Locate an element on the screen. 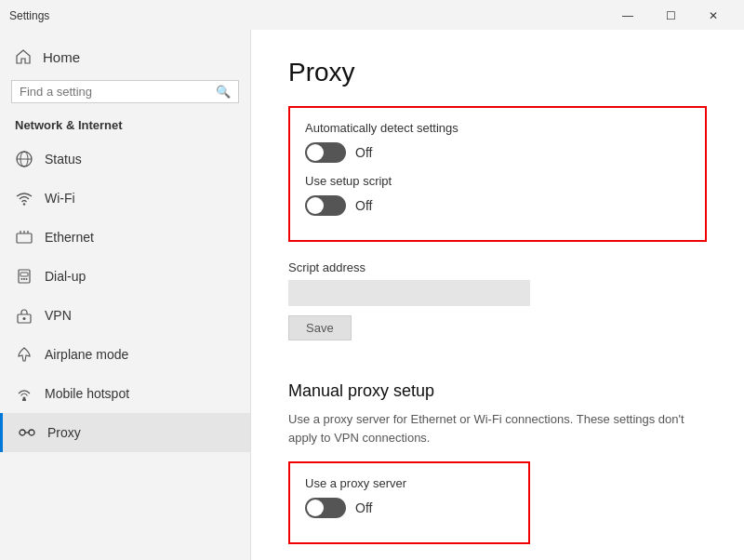 Image resolution: width=744 pixels, height=560 pixels. airplane-icon is located at coordinates (24, 354).